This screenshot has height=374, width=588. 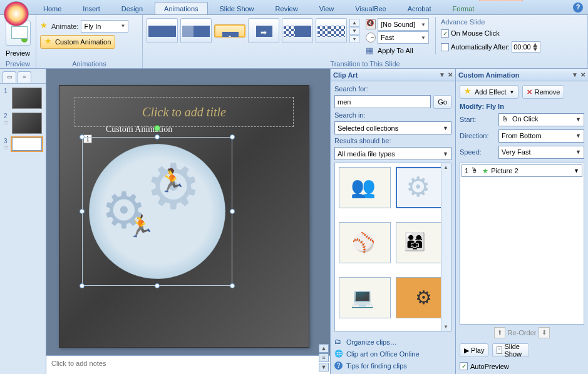 What do you see at coordinates (403, 24) in the screenshot?
I see `transition-sound-combo: [No Sound]▼` at bounding box center [403, 24].